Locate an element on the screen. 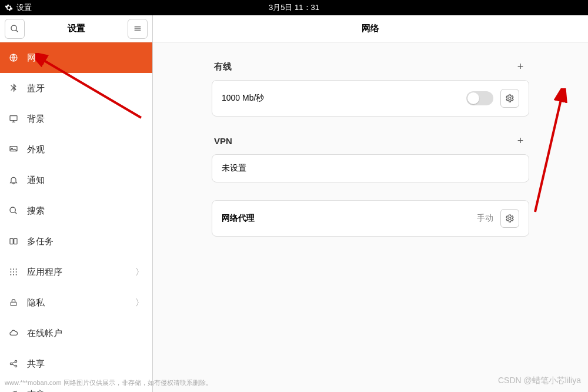 This screenshot has height=392, width=588. wired-settings-button is located at coordinates (510, 98).